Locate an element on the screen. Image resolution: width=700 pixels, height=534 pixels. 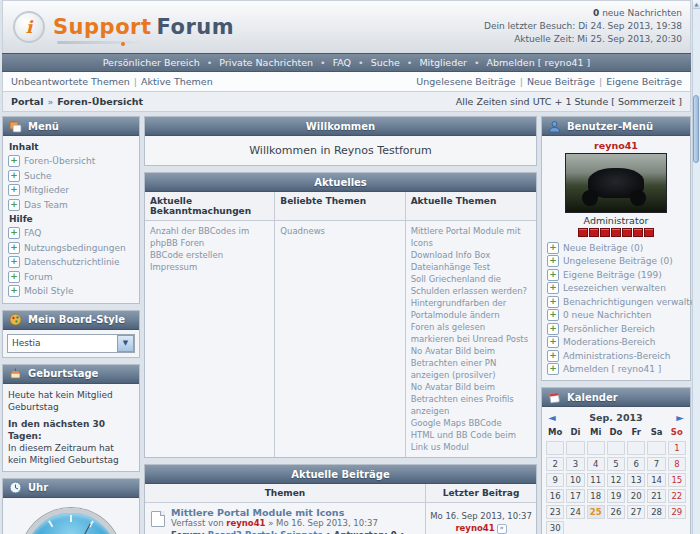
calendar-day-16: 16 is located at coordinates (555, 496).